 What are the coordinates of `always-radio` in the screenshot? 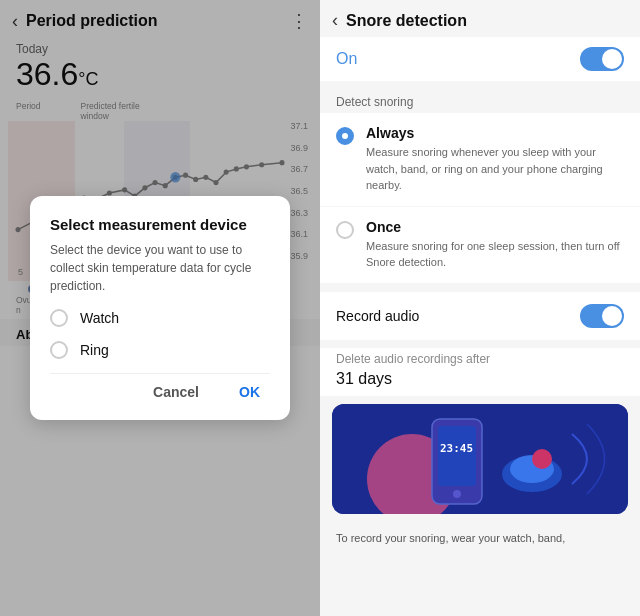 It's located at (345, 136).